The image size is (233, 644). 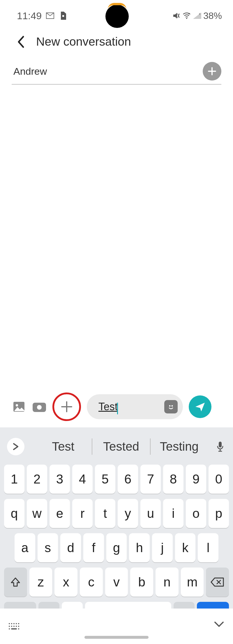 I want to click on key-x: x, so click(x=66, y=582).